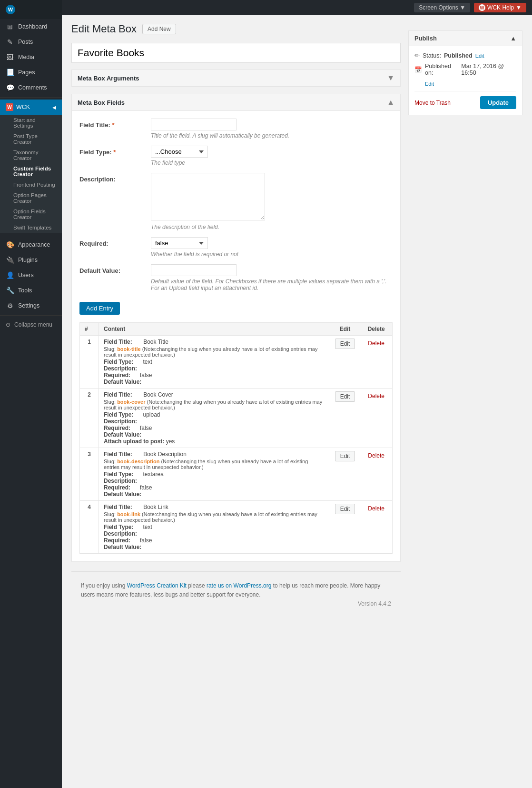  What do you see at coordinates (31, 245) in the screenshot?
I see `sidebar-item-appearance: 🎨 Appearance` at bounding box center [31, 245].